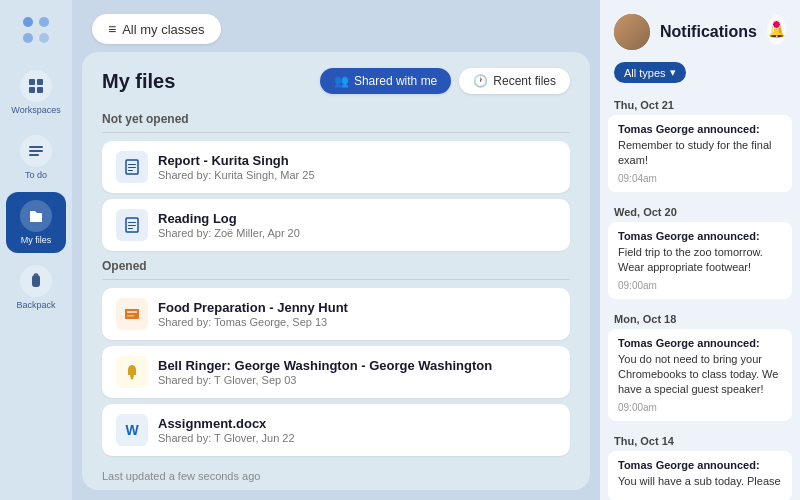 The width and height of the screenshot is (800, 500). I want to click on files-title: My files, so click(138, 82).